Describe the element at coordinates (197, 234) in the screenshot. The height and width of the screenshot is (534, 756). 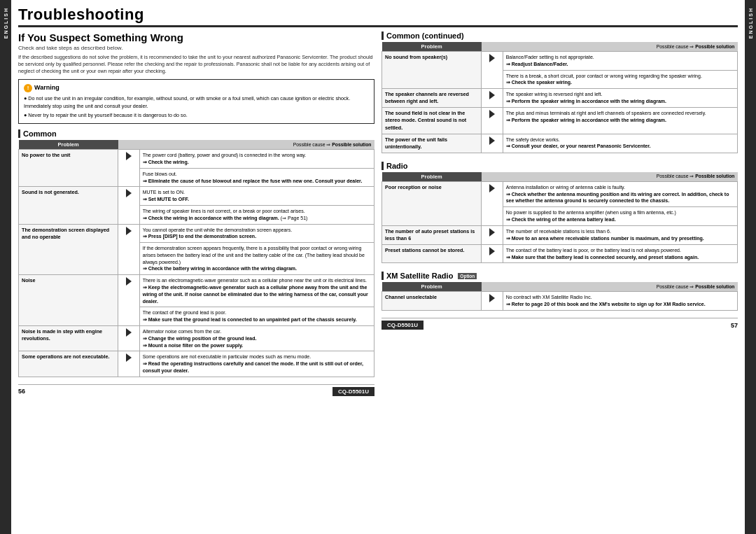
I see `table-row: The demonstration screen displayed and n…` at that location.